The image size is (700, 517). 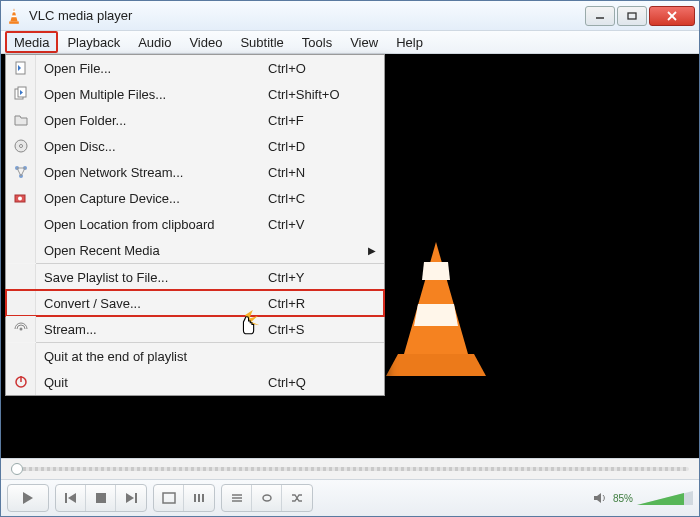 I want to click on menu-video: Video, so click(x=206, y=42).